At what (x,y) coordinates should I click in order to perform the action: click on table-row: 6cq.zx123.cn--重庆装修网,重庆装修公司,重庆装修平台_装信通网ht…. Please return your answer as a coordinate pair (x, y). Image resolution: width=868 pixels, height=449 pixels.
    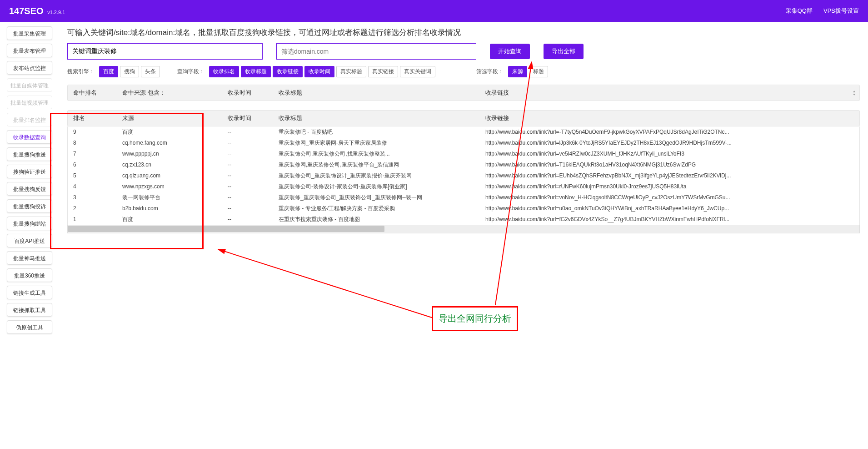
    Looking at the image, I should click on (464, 165).